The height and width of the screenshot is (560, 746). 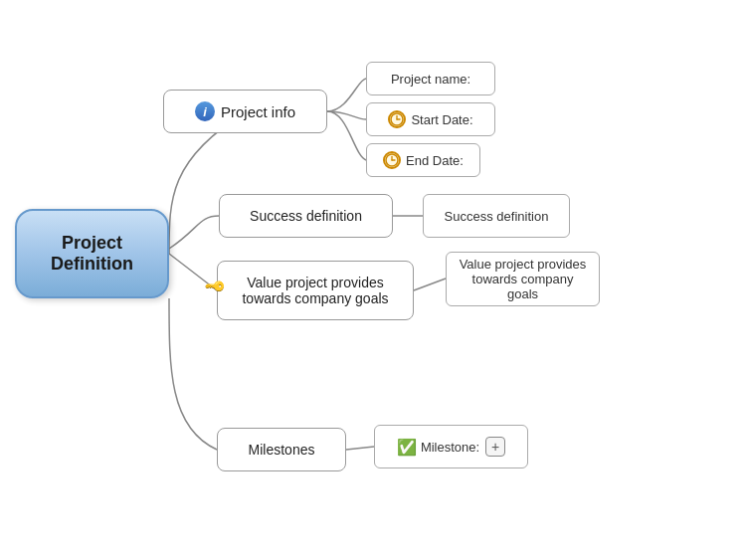 I want to click on root-node: Project Definition, so click(x=92, y=254).